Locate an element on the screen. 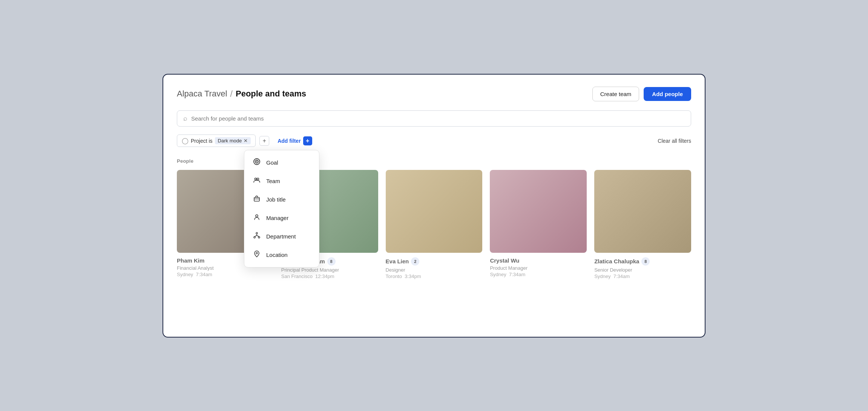  dropdown-item-goal: Goal is located at coordinates (282, 163).